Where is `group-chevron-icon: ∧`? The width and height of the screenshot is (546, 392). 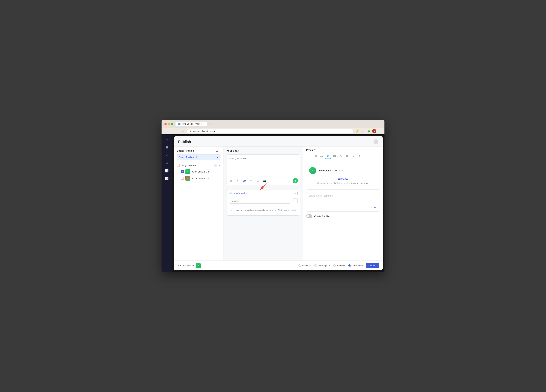
group-chevron-icon: ∧ is located at coordinates (220, 165).